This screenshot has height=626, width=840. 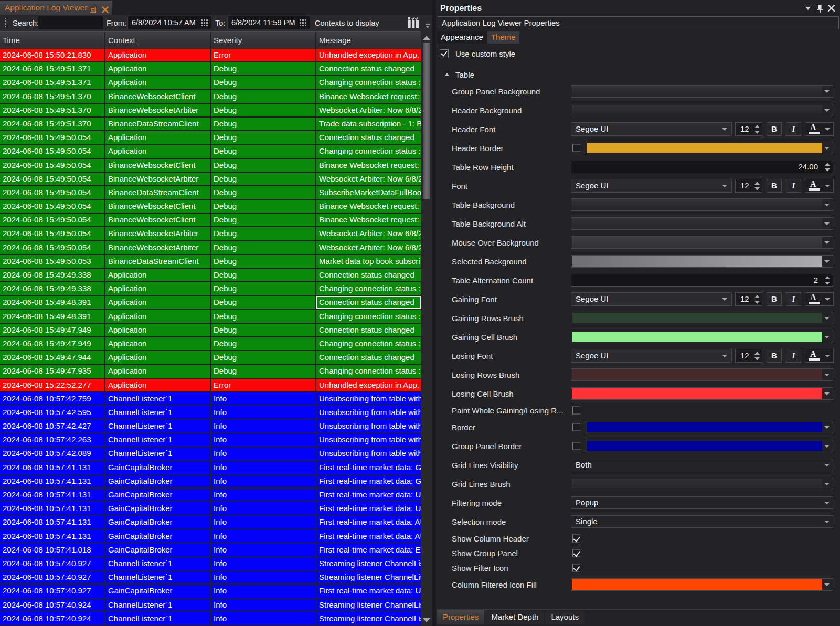 I want to click on cell-message: Unsubscribing from table with, so click(x=368, y=412).